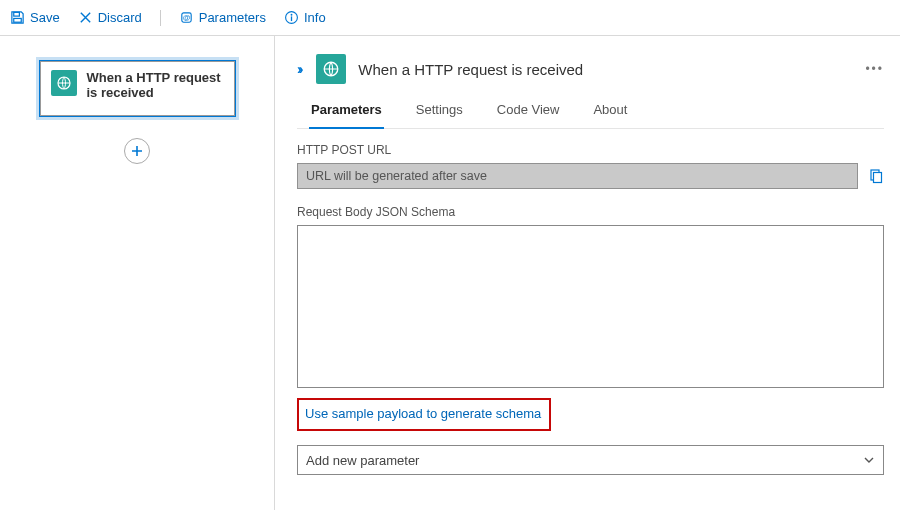 The height and width of the screenshot is (510, 900). What do you see at coordinates (590, 212) in the screenshot?
I see `schema-label: Request Body JSON Schema` at bounding box center [590, 212].